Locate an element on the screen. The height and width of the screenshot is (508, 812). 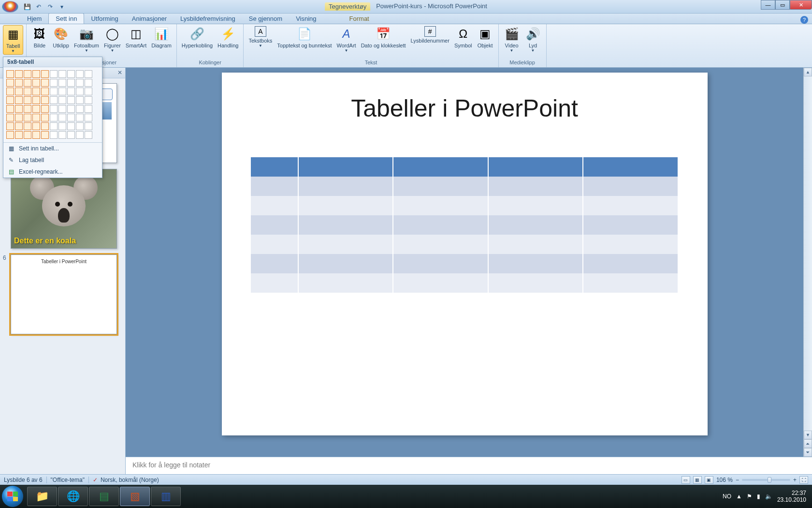
slide-thumbnail-5: 5 Dette er en koala is located at coordinates (63, 209).